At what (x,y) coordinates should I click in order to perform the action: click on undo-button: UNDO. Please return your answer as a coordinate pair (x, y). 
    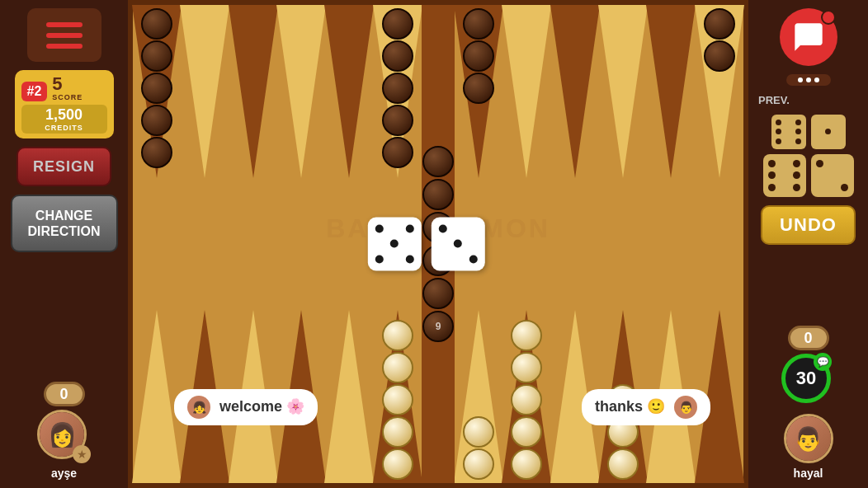
    Looking at the image, I should click on (809, 225).